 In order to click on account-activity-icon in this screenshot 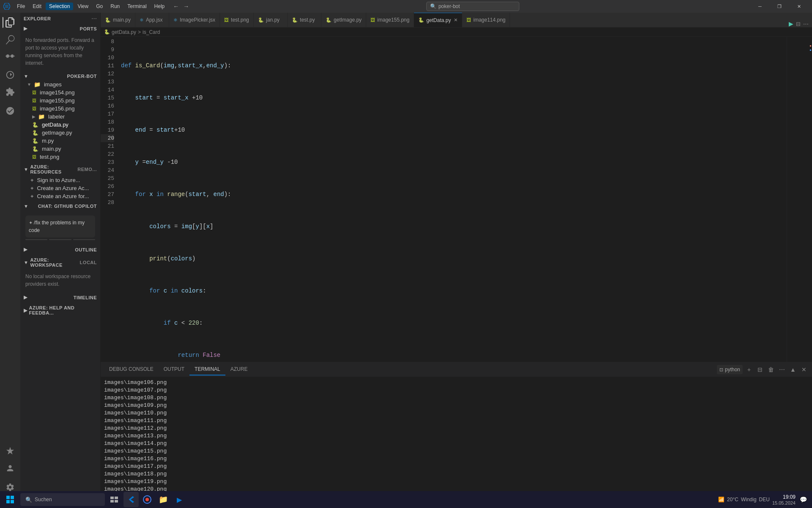, I will do `click(10, 468)`.